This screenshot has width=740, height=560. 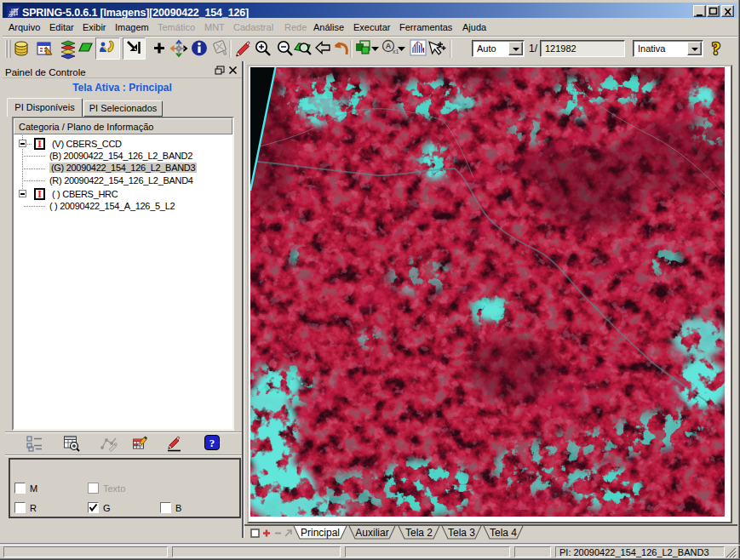 What do you see at coordinates (503, 533) in the screenshot?
I see `svg-text: Tela 4` at bounding box center [503, 533].